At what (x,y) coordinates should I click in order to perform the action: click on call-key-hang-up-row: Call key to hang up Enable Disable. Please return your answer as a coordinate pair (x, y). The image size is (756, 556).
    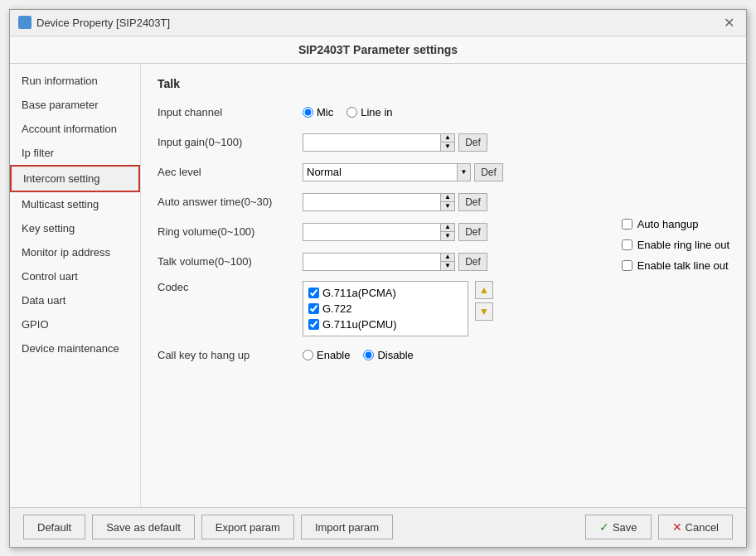
    Looking at the image, I should click on (369, 355).